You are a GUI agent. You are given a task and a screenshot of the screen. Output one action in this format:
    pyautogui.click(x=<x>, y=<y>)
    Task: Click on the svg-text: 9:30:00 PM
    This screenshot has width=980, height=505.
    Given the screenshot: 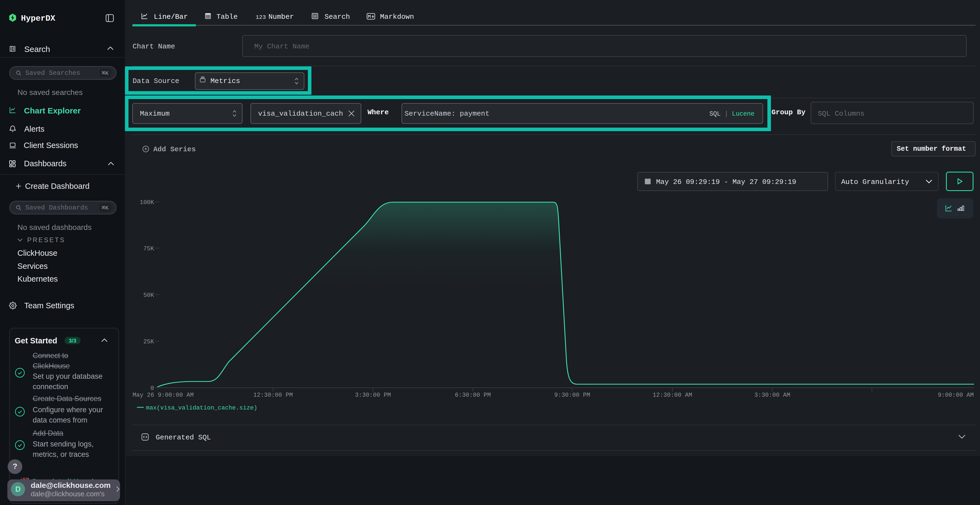 What is the action you would take?
    pyautogui.click(x=572, y=395)
    